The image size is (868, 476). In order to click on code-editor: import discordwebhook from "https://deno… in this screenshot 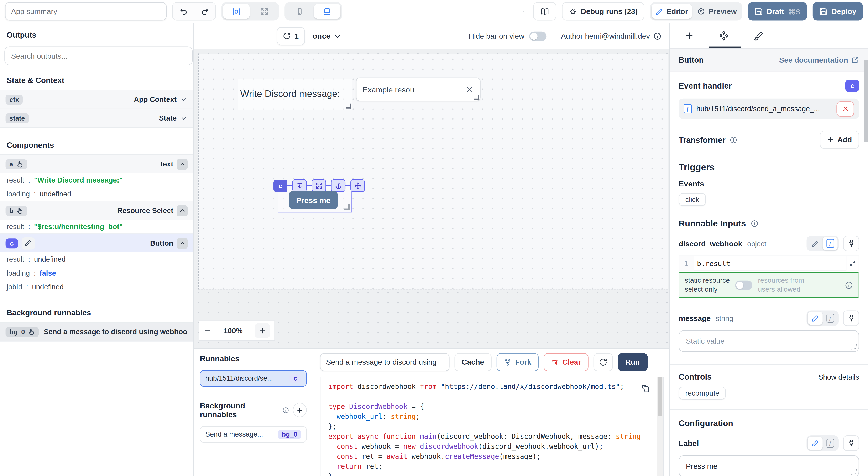, I will do `click(492, 426)`.